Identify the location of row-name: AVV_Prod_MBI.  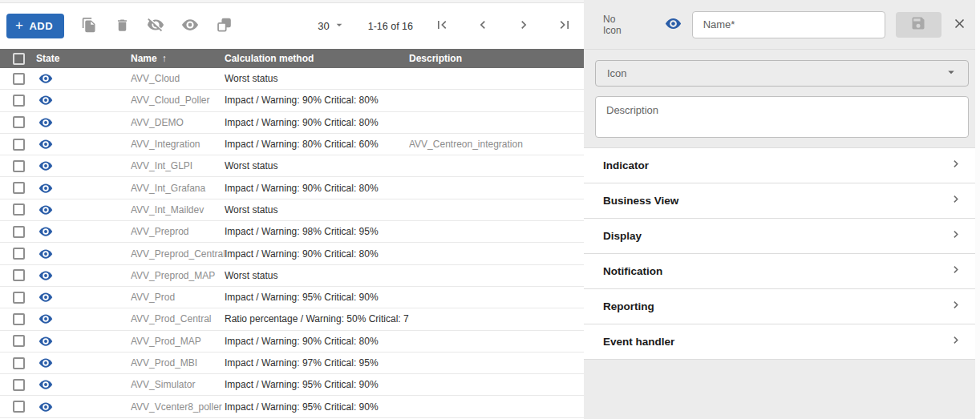
(178, 363).